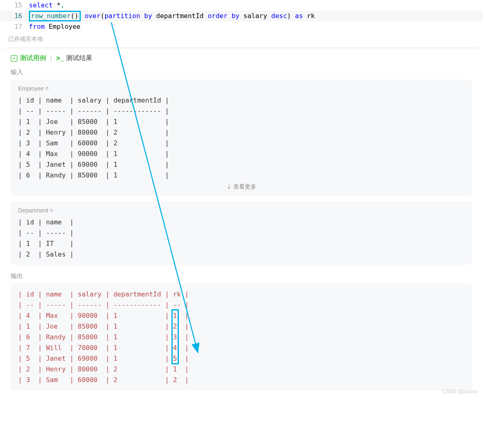 The image size is (483, 448). Describe the element at coordinates (242, 154) in the screenshot. I see `table-row: | 4 | Max | 90000 | 1 |` at that location.